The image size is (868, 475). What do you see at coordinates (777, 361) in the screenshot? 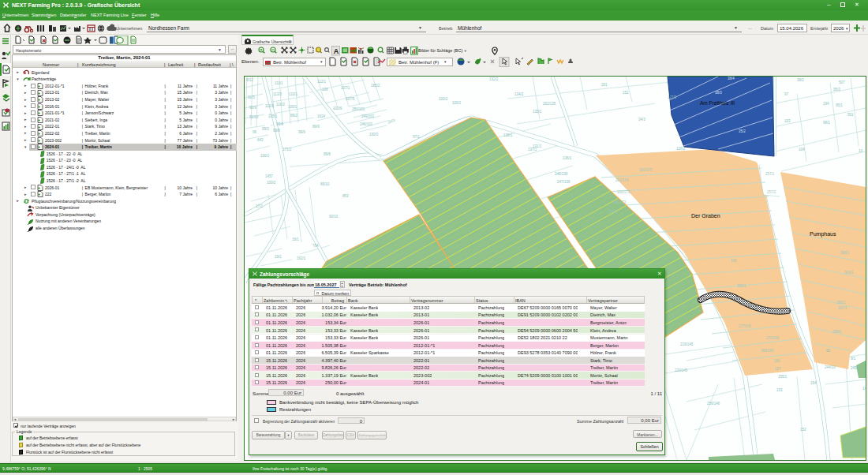
I see `svg-text: 165` at bounding box center [777, 361].